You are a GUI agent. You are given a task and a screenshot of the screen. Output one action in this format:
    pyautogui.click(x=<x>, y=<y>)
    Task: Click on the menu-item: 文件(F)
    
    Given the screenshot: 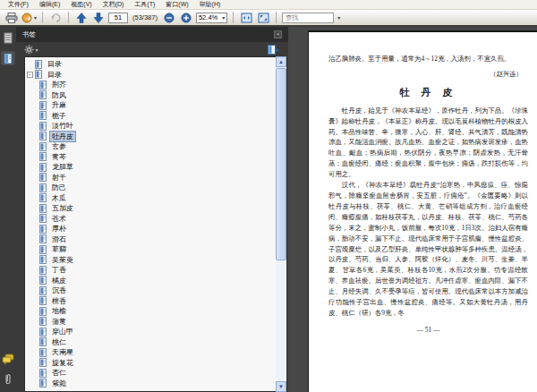 What is the action you would take?
    pyautogui.click(x=18, y=4)
    